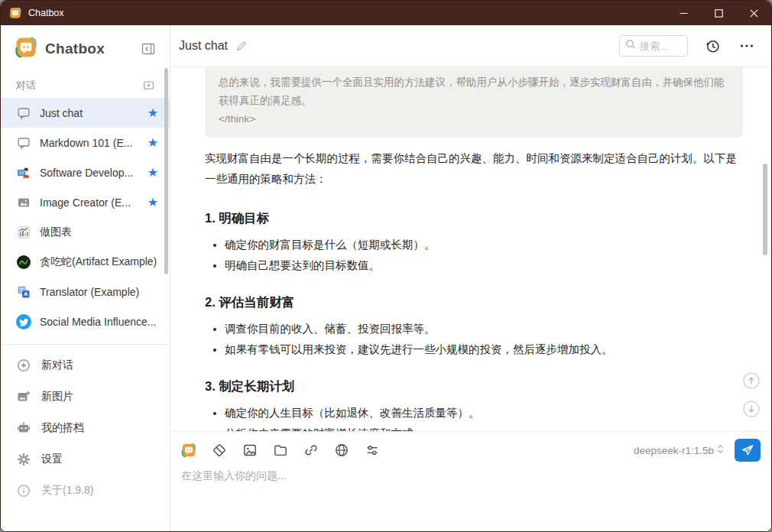 The width and height of the screenshot is (772, 532). Describe the element at coordinates (342, 450) in the screenshot. I see `web-browsing-icon` at that location.